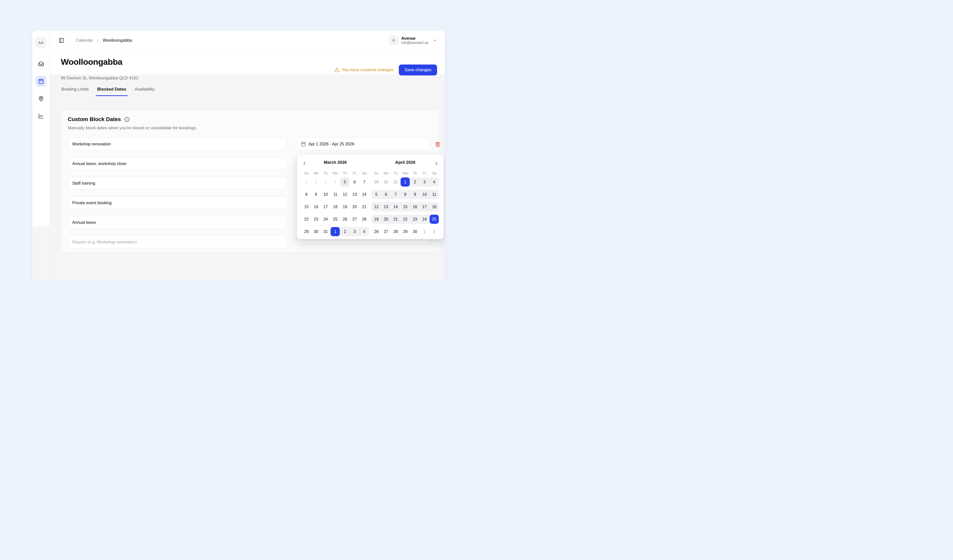  Describe the element at coordinates (345, 207) in the screenshot. I see `calendar-day-number: 19` at that location.